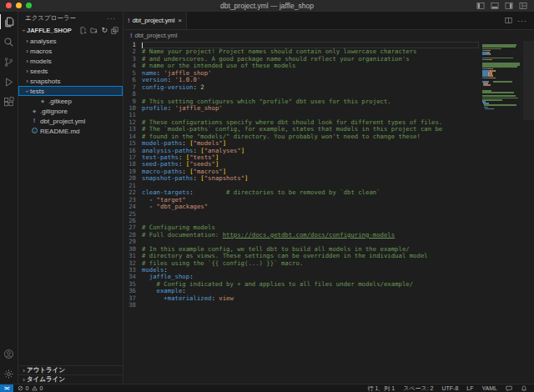  Describe the element at coordinates (310, 284) in the screenshot. I see `line-content: # Config indicated by + and applies to a…` at that location.